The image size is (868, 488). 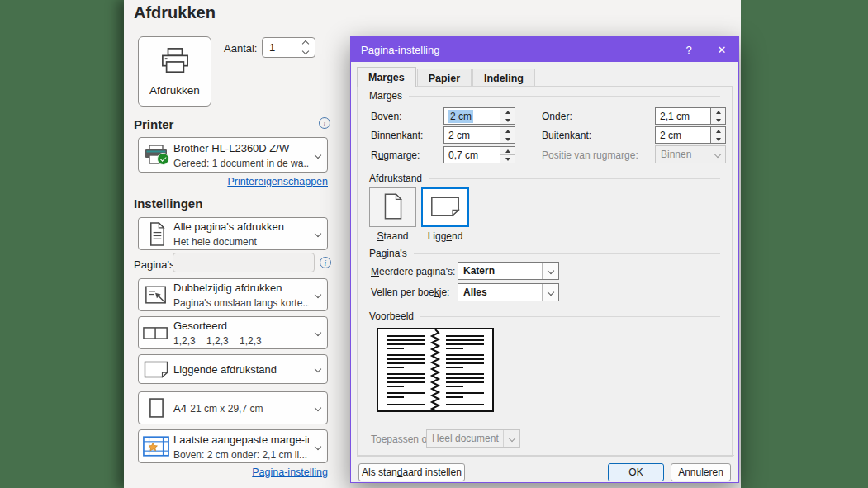 I want to click on pages-range-input, so click(x=244, y=263).